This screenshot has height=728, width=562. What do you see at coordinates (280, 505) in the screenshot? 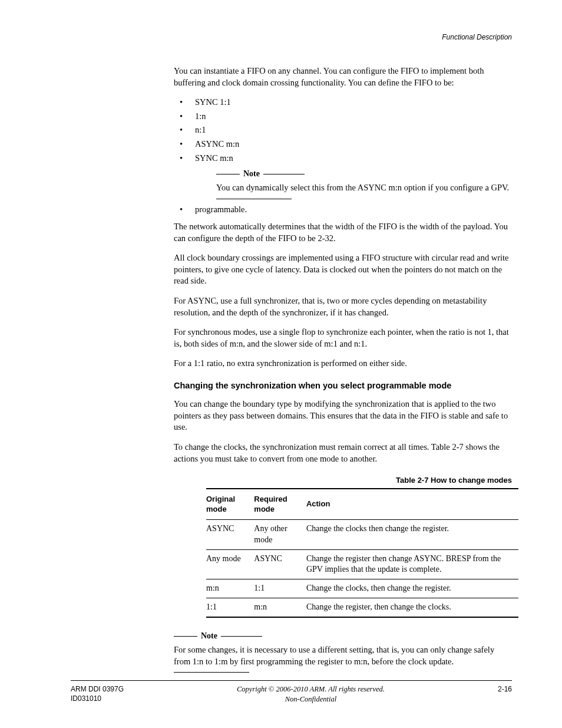
I see `table-header: Required mode` at bounding box center [280, 505].